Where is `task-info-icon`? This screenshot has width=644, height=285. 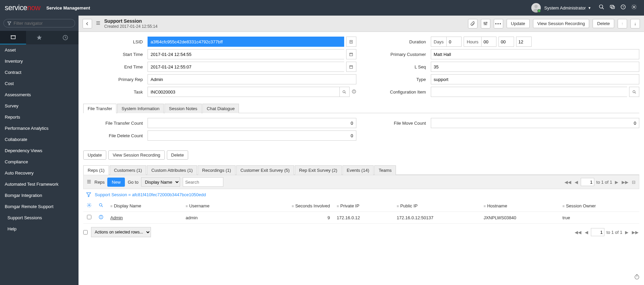
task-info-icon is located at coordinates (354, 92).